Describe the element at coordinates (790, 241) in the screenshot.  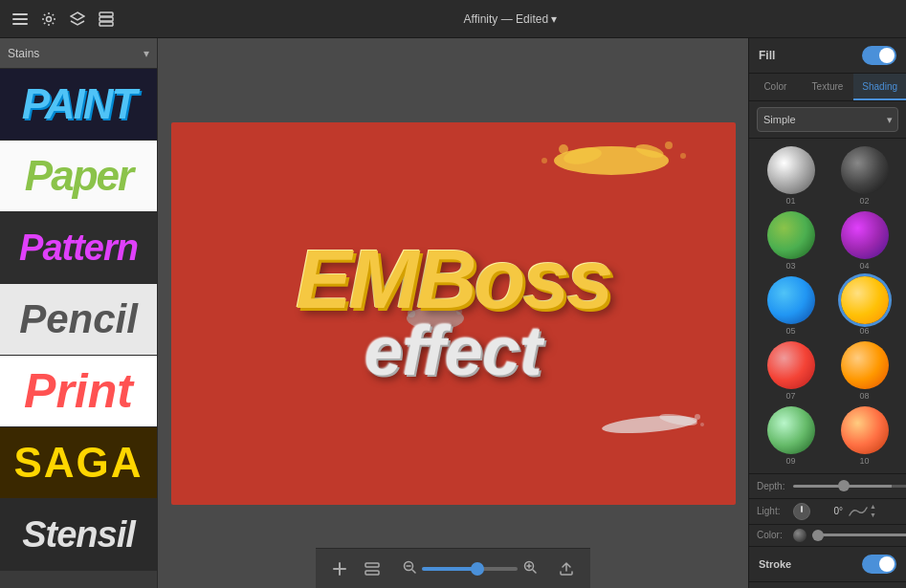
I see `swatch-03: 03` at that location.